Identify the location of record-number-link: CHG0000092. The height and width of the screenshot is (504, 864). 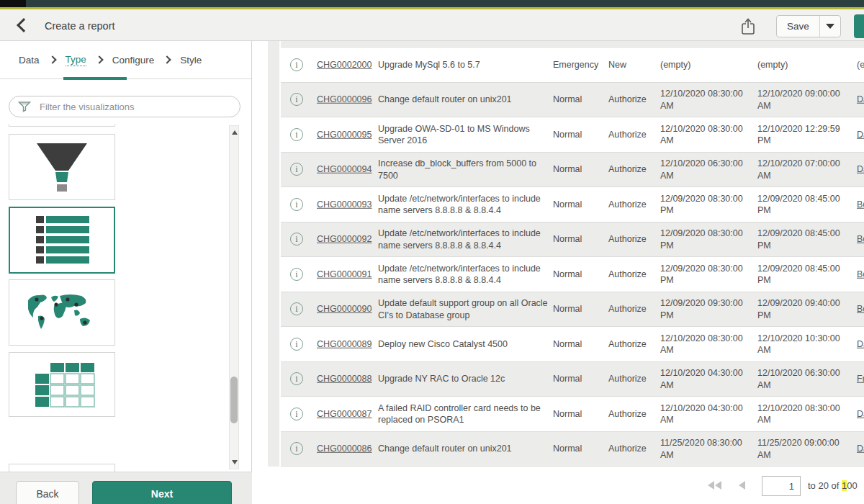
(344, 239).